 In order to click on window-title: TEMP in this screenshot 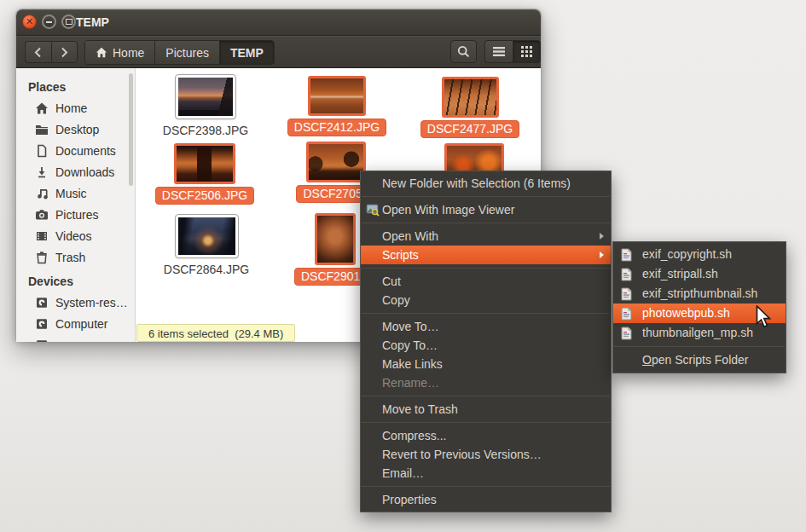, I will do `click(92, 22)`.